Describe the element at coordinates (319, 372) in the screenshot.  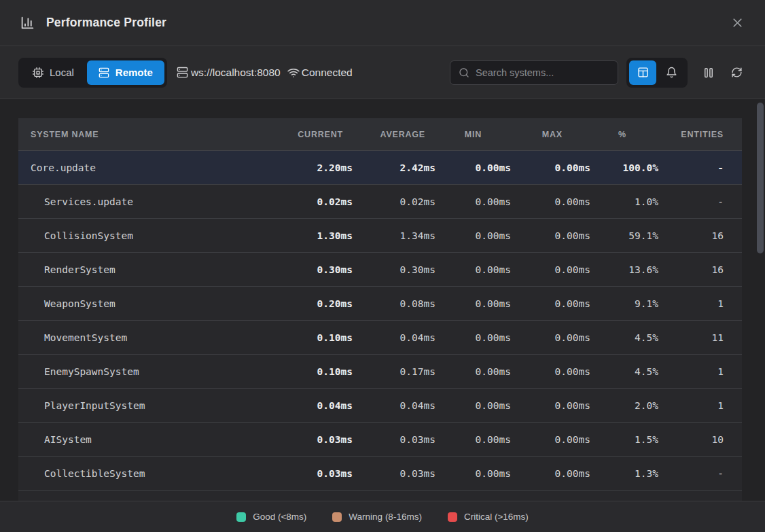
I see `current-cell: 0.10ms` at that location.